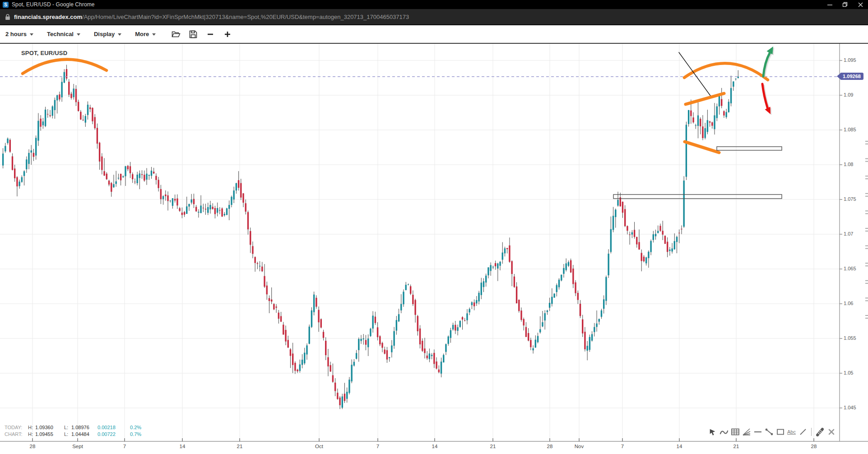 The height and width of the screenshot is (454, 868). Describe the element at coordinates (831, 432) in the screenshot. I see `delete-x-icon` at that location.